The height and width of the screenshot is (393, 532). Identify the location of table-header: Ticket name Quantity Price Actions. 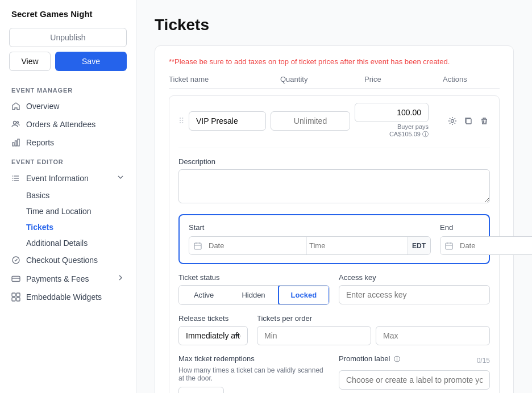
(334, 82).